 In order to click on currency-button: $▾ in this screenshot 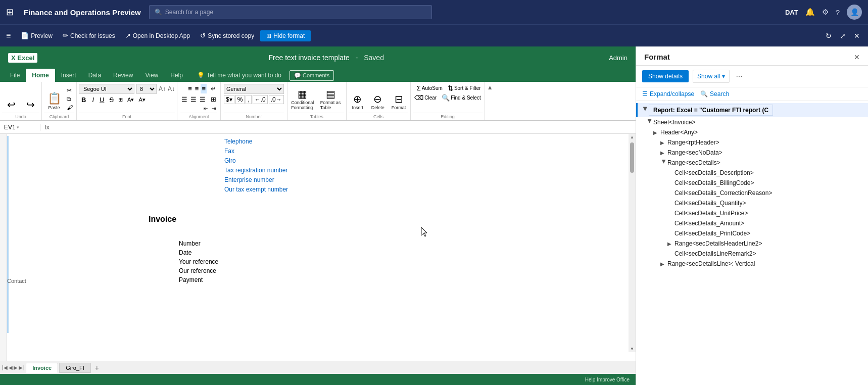, I will do `click(229, 100)`.